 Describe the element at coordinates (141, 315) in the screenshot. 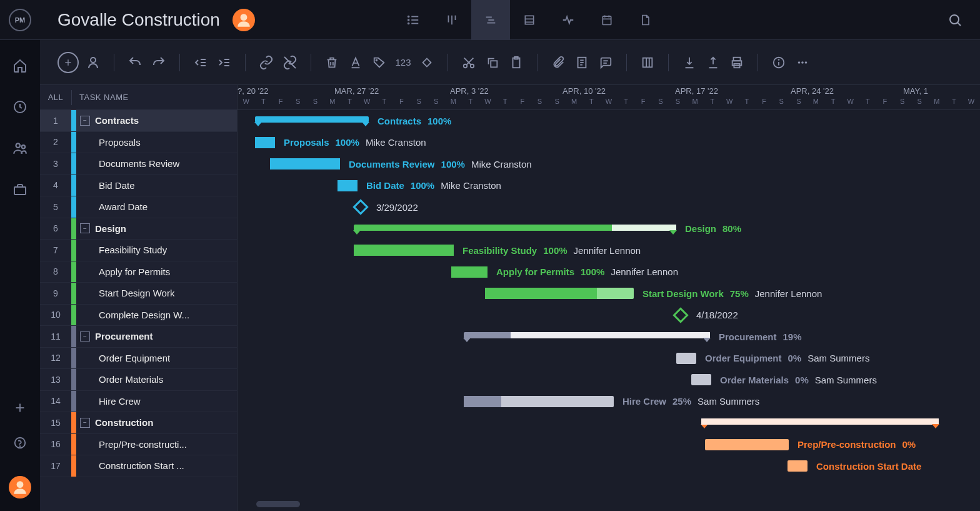

I see `task-name: Complete Design W...` at that location.